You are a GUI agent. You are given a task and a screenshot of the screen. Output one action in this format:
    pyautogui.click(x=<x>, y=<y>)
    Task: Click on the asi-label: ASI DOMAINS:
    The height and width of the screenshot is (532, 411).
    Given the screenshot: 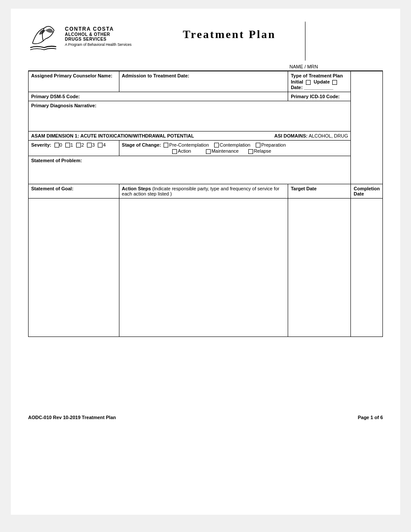 What is the action you would take?
    pyautogui.click(x=291, y=136)
    